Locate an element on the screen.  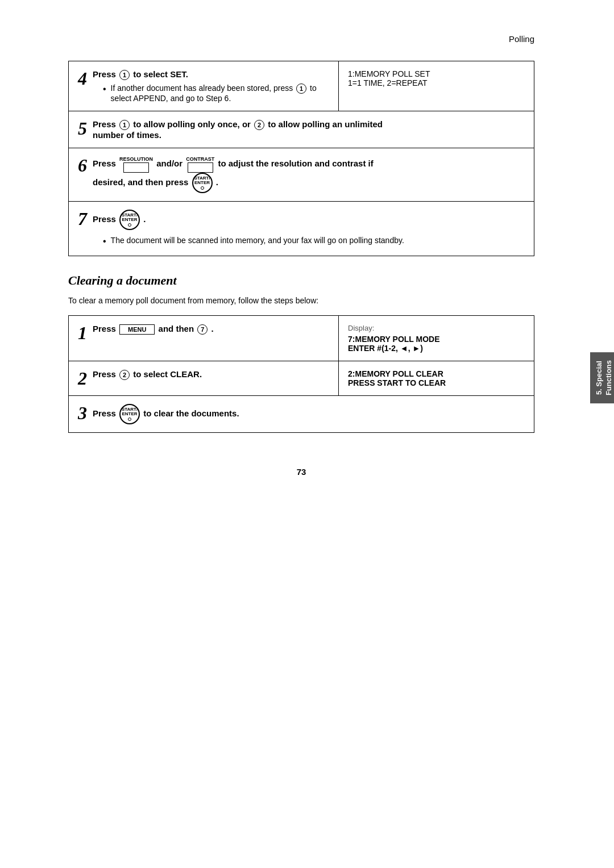
step-4-display-line2: 1=1 TIME, 2=REPEAT is located at coordinates (437, 83).